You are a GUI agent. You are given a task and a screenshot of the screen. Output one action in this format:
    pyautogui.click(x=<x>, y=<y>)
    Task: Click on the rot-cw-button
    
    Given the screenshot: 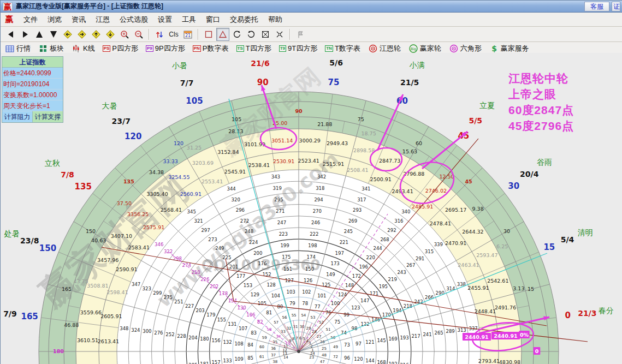 What is the action you would take?
    pyautogui.click(x=251, y=34)
    